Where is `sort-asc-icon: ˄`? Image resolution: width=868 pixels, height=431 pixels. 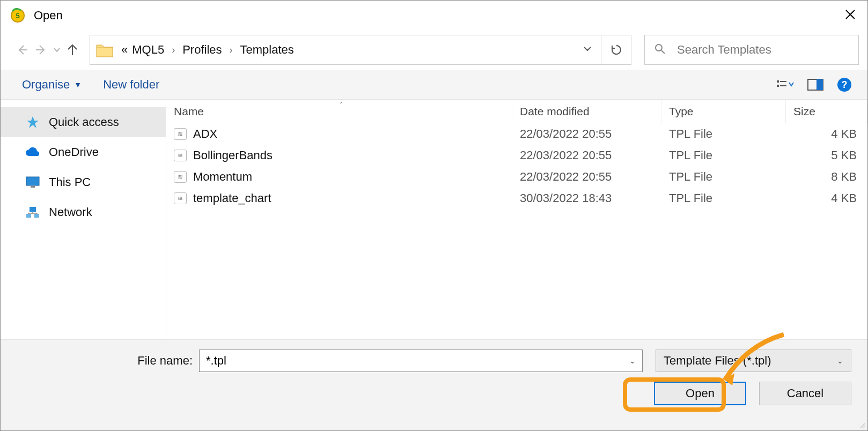 sort-asc-icon: ˄ is located at coordinates (341, 105).